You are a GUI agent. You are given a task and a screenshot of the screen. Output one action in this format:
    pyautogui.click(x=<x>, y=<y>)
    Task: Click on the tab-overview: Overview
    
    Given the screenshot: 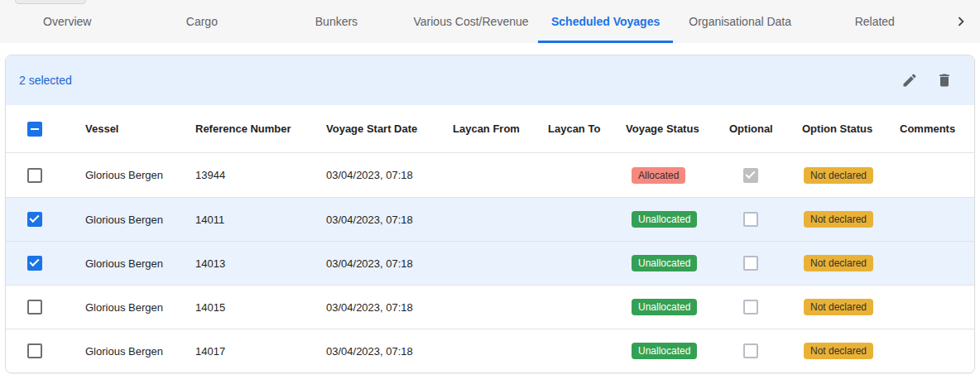 What is the action you would take?
    pyautogui.click(x=68, y=22)
    